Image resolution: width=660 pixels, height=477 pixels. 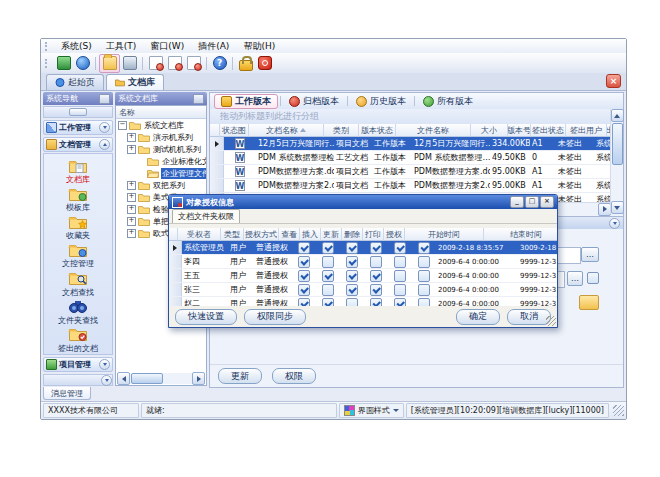 What do you see at coordinates (618, 208) in the screenshot?
I see `scroll-down-button` at bounding box center [618, 208].